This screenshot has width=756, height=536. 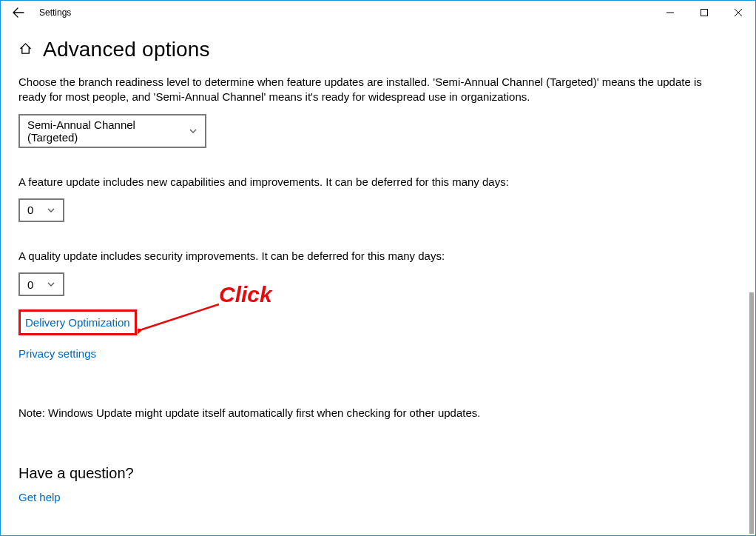 I want to click on quality-defer-value: 0, so click(x=30, y=284).